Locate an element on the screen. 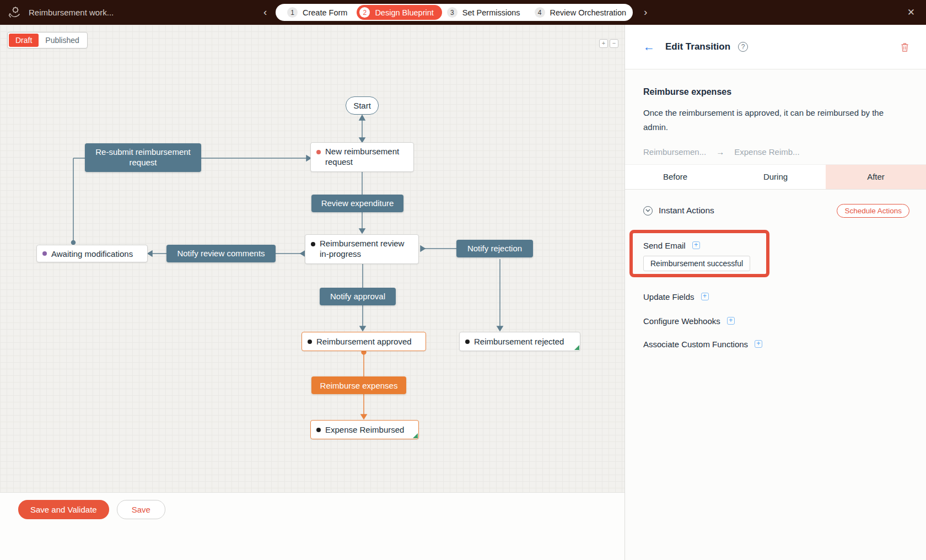 The width and height of the screenshot is (926, 560). zoom-out-button: − is located at coordinates (614, 44).